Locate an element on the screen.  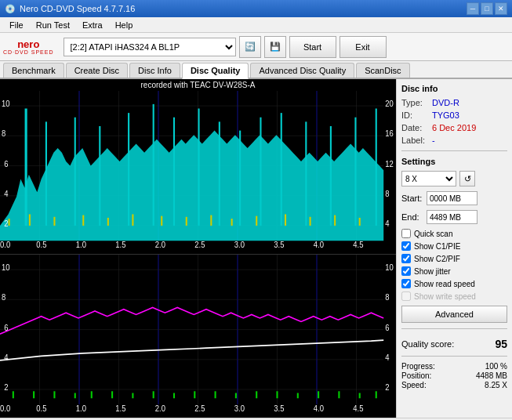
disc-date-label: Date: is located at coordinates (416, 128).